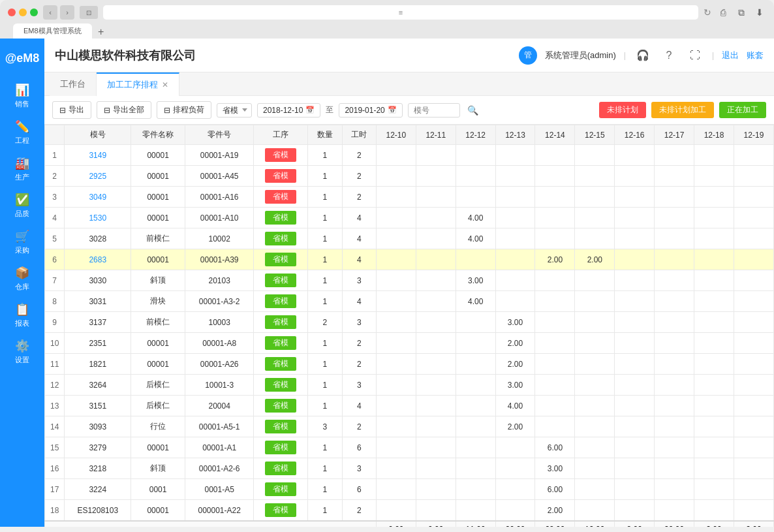  What do you see at coordinates (22, 206) in the screenshot?
I see `sidebar-item-quality: ✅ 品质` at bounding box center [22, 206].